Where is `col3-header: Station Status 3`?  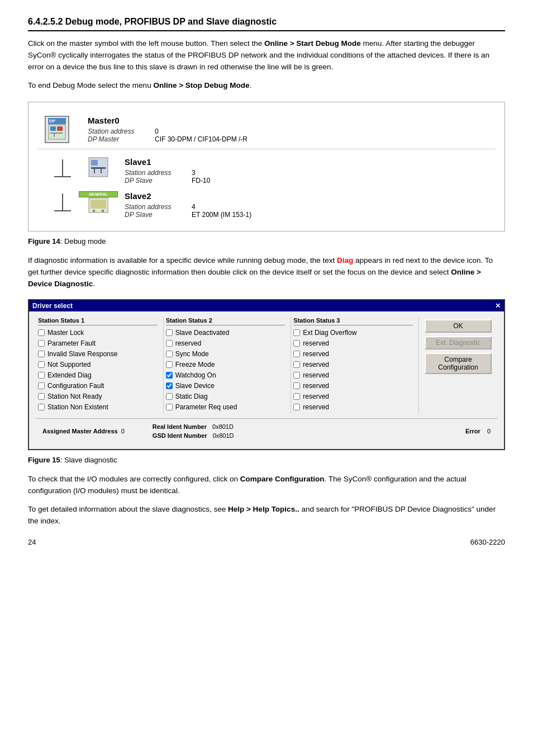 col3-header: Station Status 3 is located at coordinates (353, 321).